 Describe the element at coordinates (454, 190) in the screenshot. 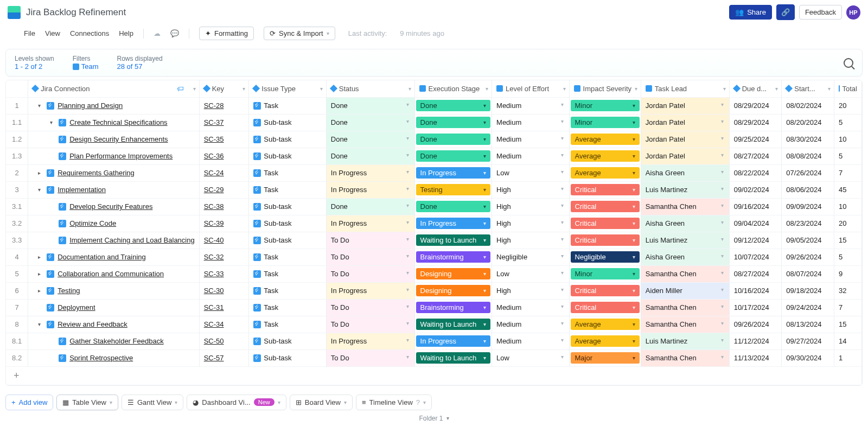

I see `execution-stage-select: Testing▾` at that location.